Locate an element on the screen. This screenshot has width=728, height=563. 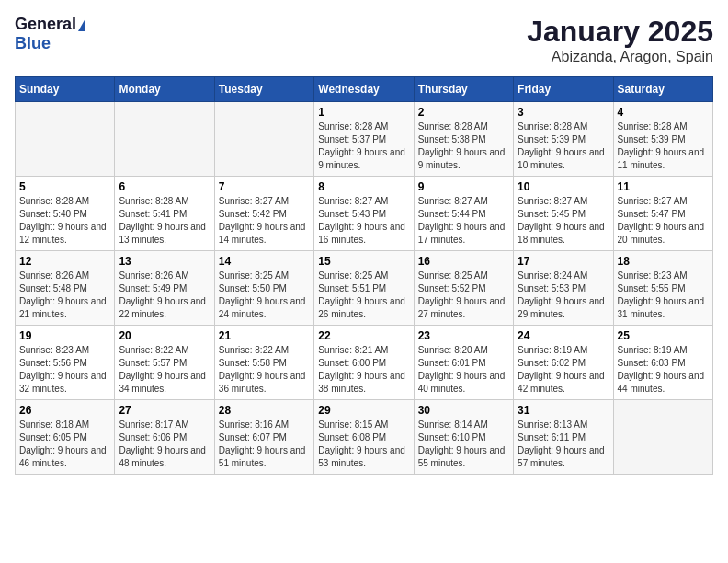
day-number: 3 is located at coordinates (563, 112).